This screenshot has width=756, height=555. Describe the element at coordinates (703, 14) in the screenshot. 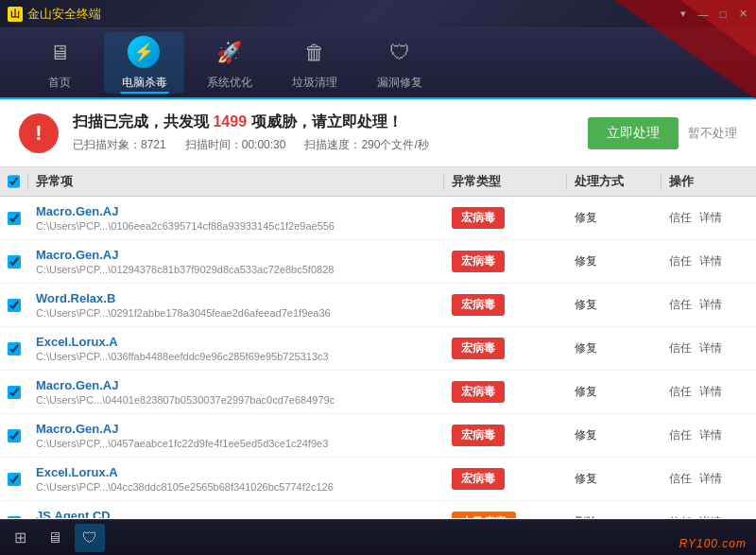

I see `minimize-button: —` at that location.